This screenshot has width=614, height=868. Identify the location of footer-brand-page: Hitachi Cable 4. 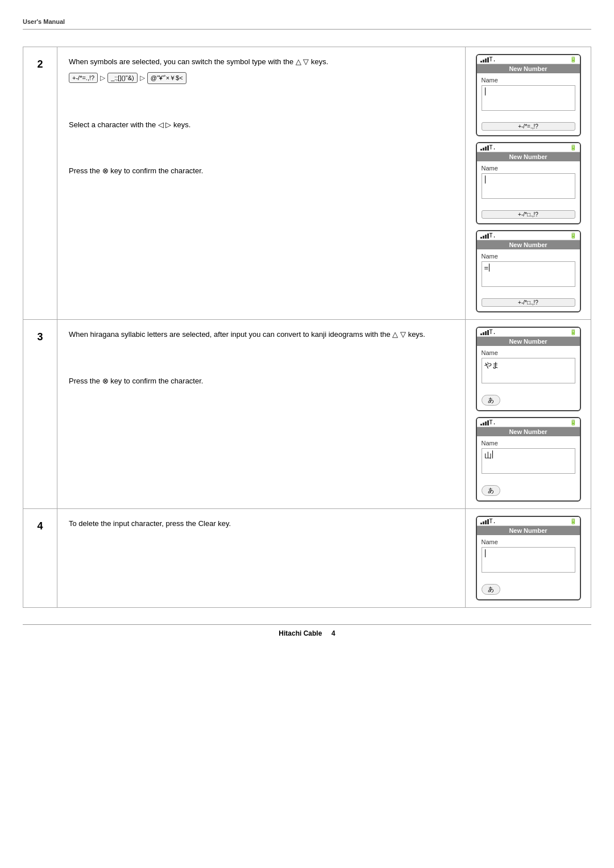
(307, 633).